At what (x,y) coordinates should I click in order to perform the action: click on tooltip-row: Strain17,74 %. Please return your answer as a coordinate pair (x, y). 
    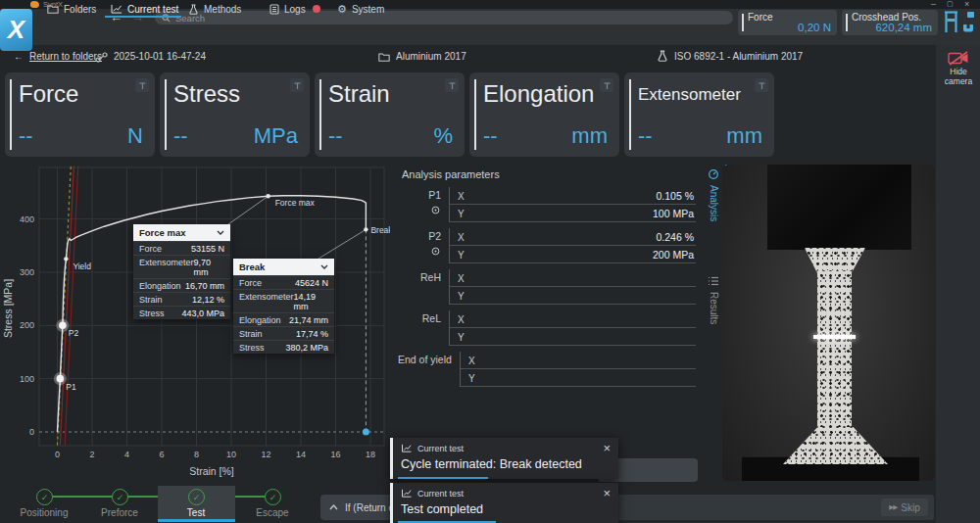
    Looking at the image, I should click on (284, 333).